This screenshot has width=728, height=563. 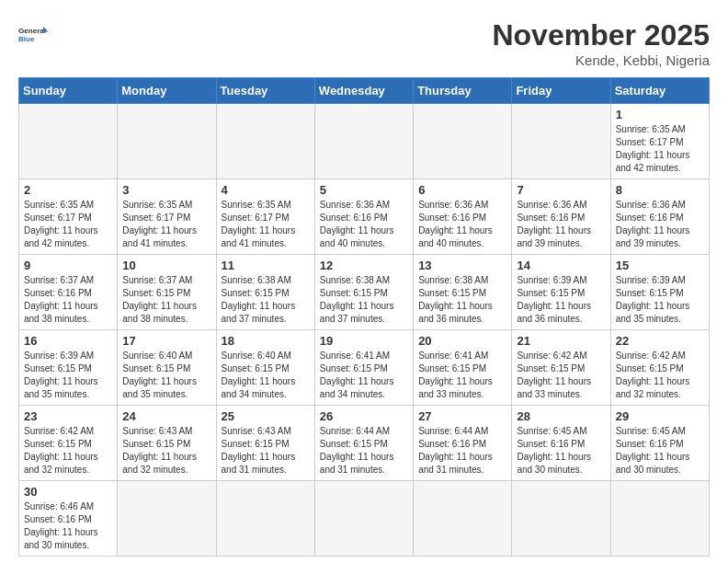 I want to click on location: Kende, Kebbi, Nigeria, so click(x=601, y=61).